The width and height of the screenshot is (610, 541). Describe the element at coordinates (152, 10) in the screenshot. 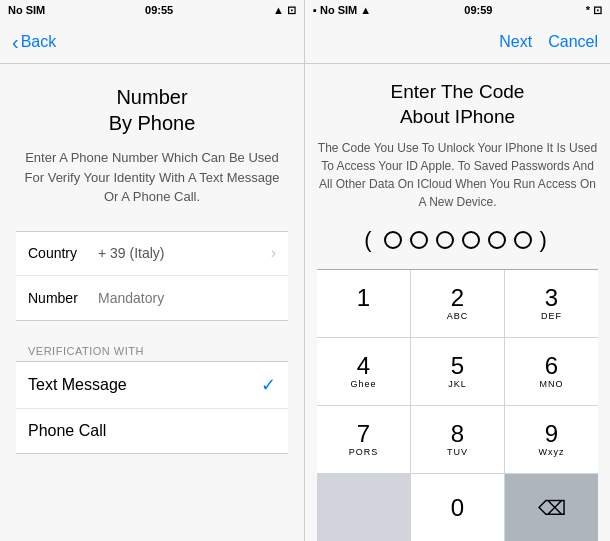

I see `left-status-bar: No SIM 09:55 ▲ ⊡` at that location.